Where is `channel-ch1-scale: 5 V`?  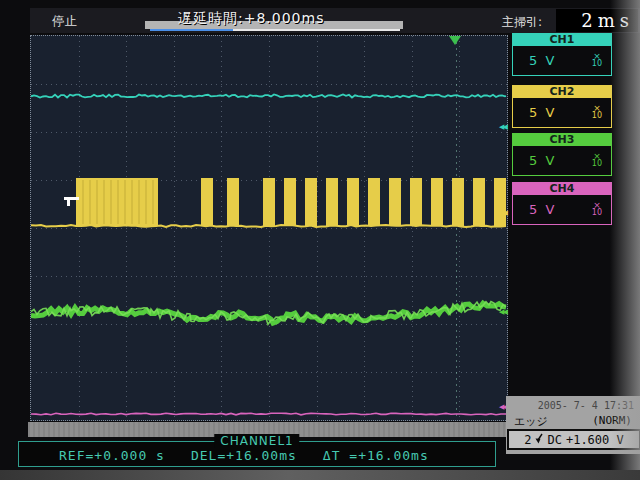
channel-ch1-scale: 5 V is located at coordinates (542, 60).